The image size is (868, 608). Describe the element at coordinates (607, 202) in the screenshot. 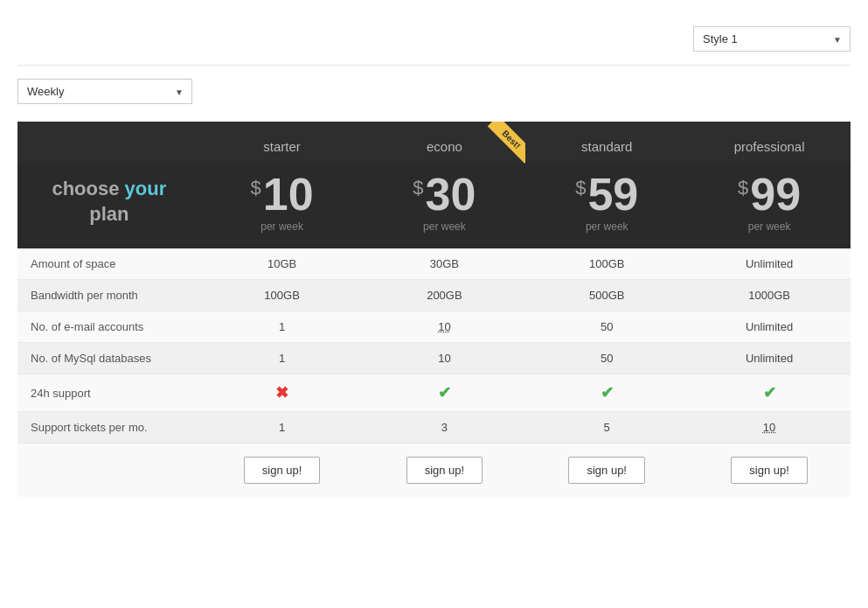

I see `price-box-standard: $ 59 per week` at that location.